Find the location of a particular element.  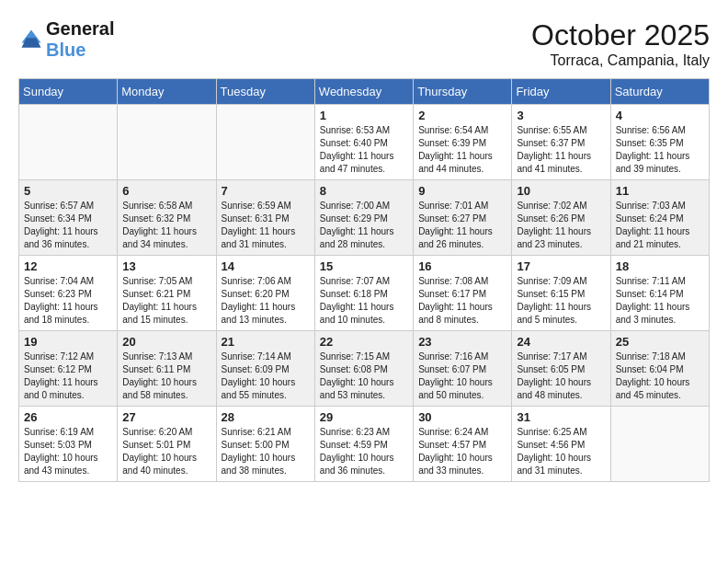

calendar-cell: 25Sunrise: 7:18 AM Sunset: 6:04 PM Dayli… is located at coordinates (660, 369).